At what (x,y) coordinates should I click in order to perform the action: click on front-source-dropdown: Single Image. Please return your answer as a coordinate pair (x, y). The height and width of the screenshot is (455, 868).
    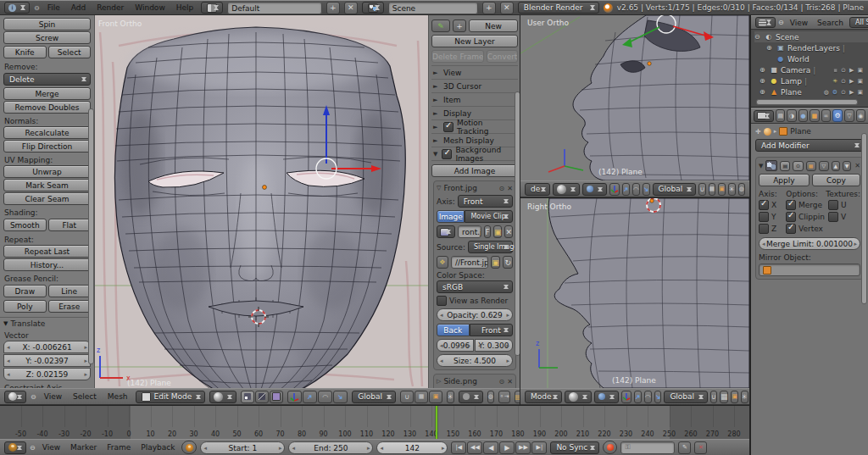
    Looking at the image, I should click on (490, 247).